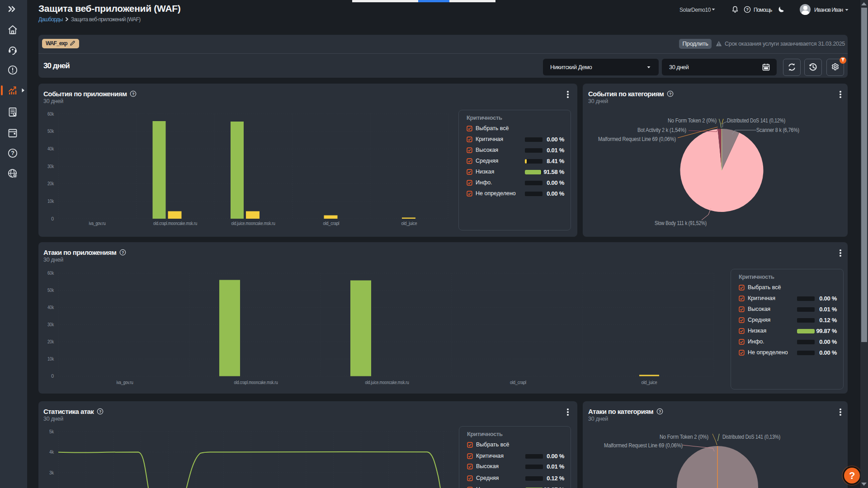 The height and width of the screenshot is (488, 868). Describe the element at coordinates (52, 473) in the screenshot. I see `svg-text: 3k` at that location.